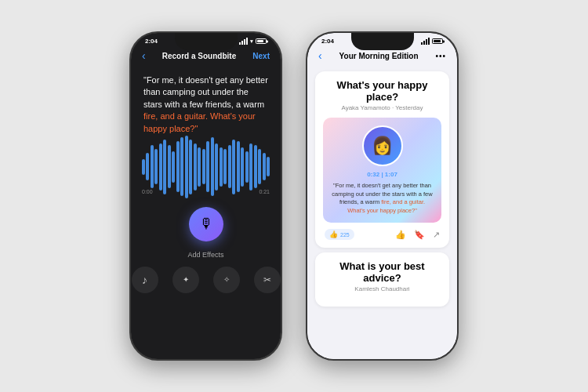 Image resolution: width=588 pixels, height=392 pixels. I want to click on screen-title-2: Your Morning Edition, so click(379, 56).